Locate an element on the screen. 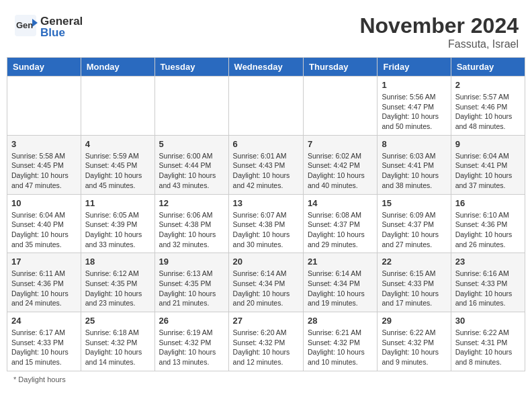  weekday-header-wednesday: Wednesday is located at coordinates (266, 67).